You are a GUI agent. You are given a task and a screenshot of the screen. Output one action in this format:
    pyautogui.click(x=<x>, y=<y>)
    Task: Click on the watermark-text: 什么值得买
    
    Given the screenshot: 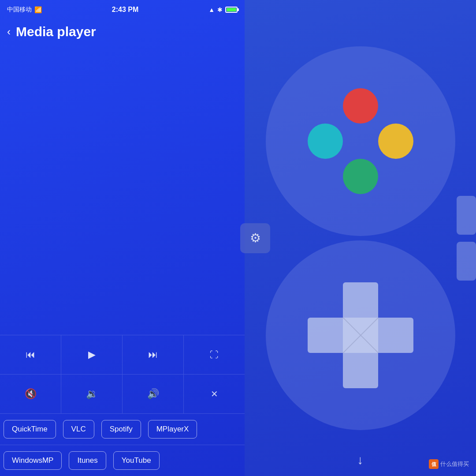 What is the action you would take?
    pyautogui.click(x=455, y=464)
    